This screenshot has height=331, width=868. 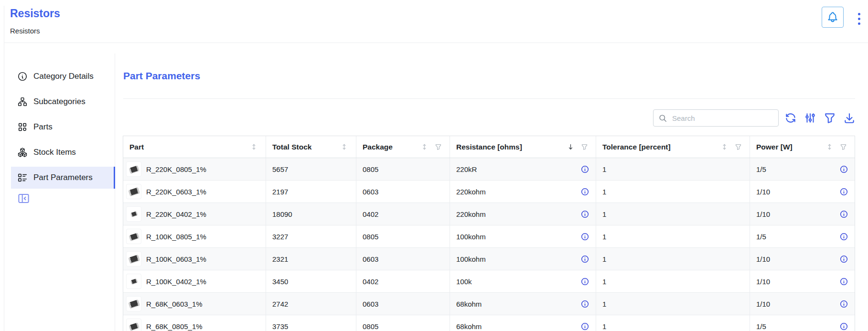 I want to click on sidebar-item-subcategories: Subcategories, so click(x=63, y=102).